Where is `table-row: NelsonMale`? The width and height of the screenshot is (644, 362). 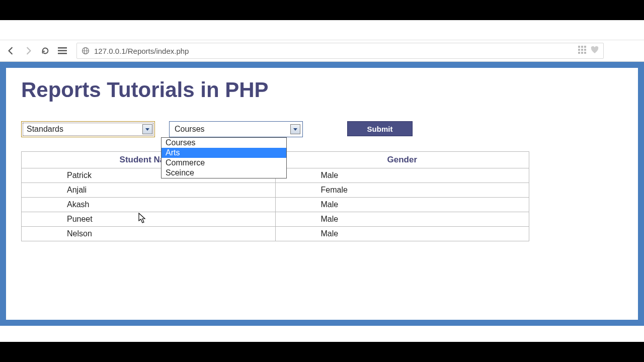 table-row: NelsonMale is located at coordinates (276, 234).